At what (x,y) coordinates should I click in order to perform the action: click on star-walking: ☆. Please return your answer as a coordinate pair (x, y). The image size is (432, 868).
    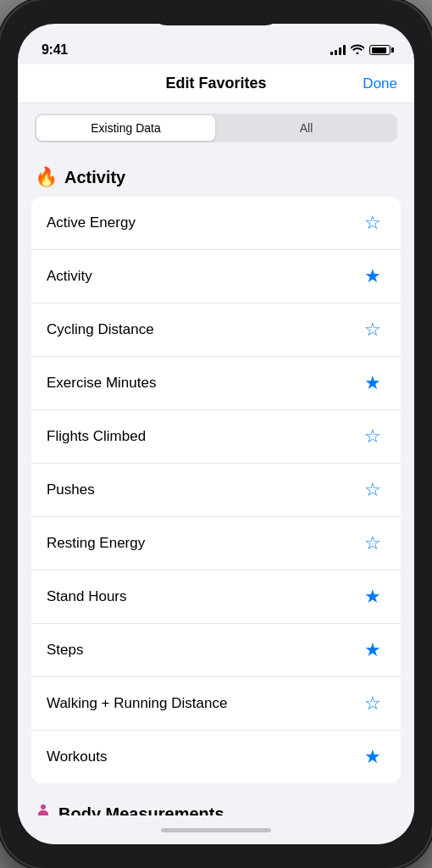
    Looking at the image, I should click on (373, 704).